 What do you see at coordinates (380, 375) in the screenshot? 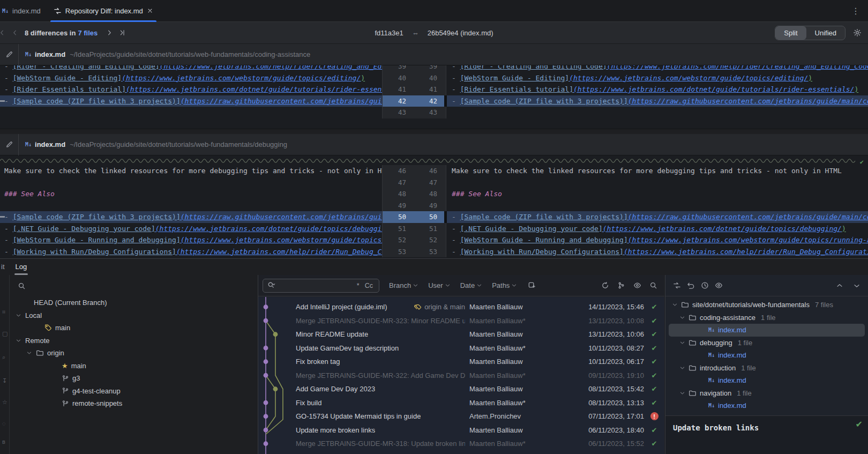
I see `commit-message: Merge JETBRAINS-GUIDE-MR-322: Add Game D…` at bounding box center [380, 375].